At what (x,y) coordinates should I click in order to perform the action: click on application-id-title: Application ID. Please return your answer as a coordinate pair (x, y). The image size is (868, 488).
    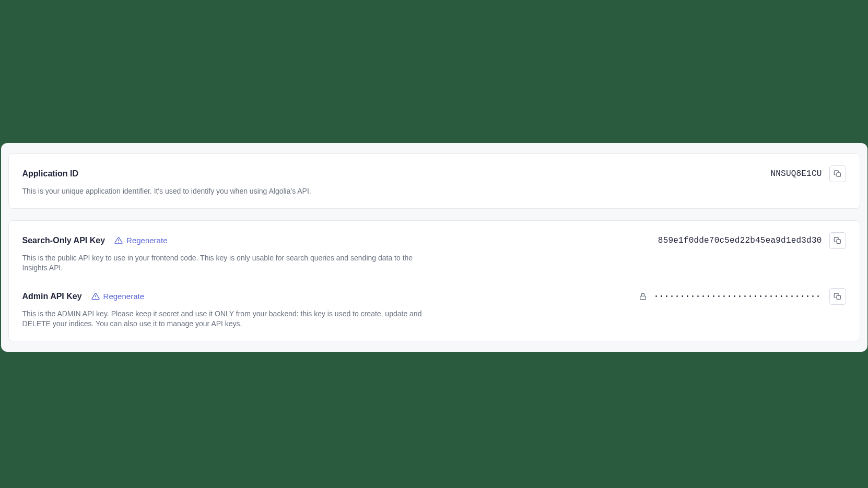
    Looking at the image, I should click on (51, 174).